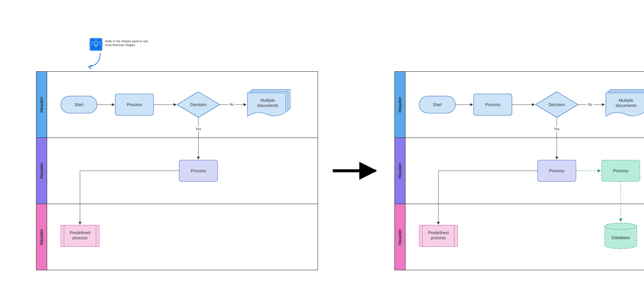 The image size is (644, 282). What do you see at coordinates (120, 45) in the screenshot?
I see `tip-text-line2: more flowchart shapes.` at bounding box center [120, 45].